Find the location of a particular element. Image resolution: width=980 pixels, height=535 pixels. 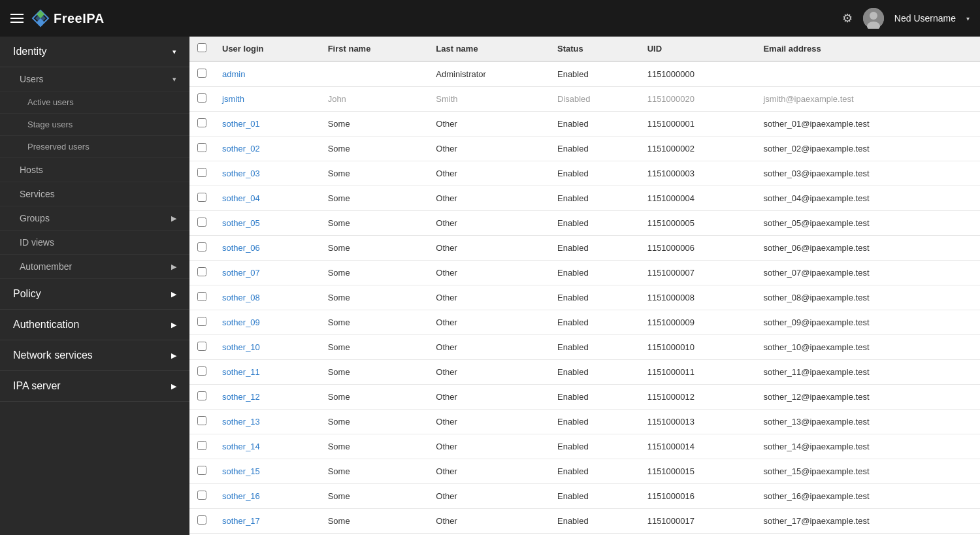

row-login: sother_12 is located at coordinates (267, 397).